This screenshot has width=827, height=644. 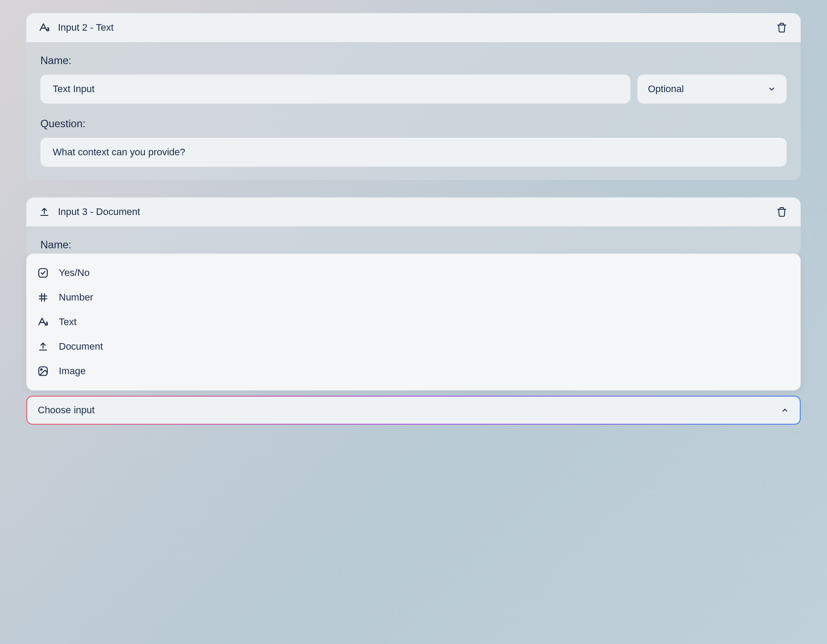 I want to click on dropdown-option-yesno: Yes/No, so click(x=414, y=273).